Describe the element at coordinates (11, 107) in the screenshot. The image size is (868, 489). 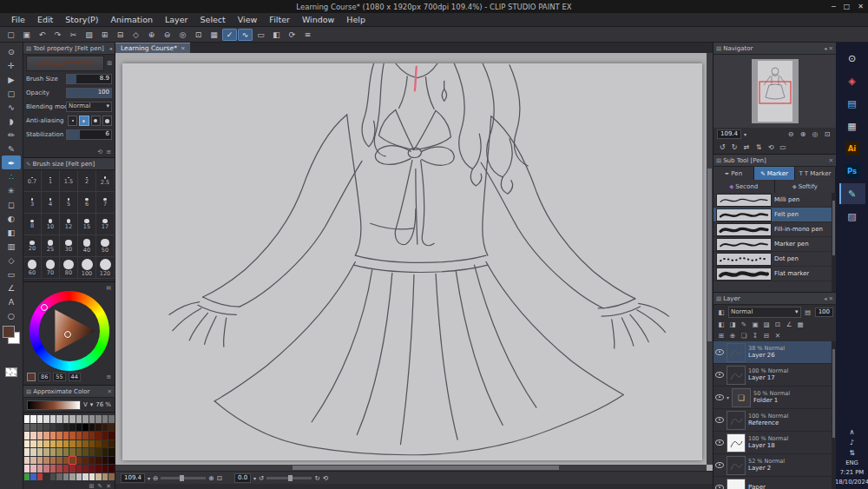
I see `lasso-tool: ∿` at that location.